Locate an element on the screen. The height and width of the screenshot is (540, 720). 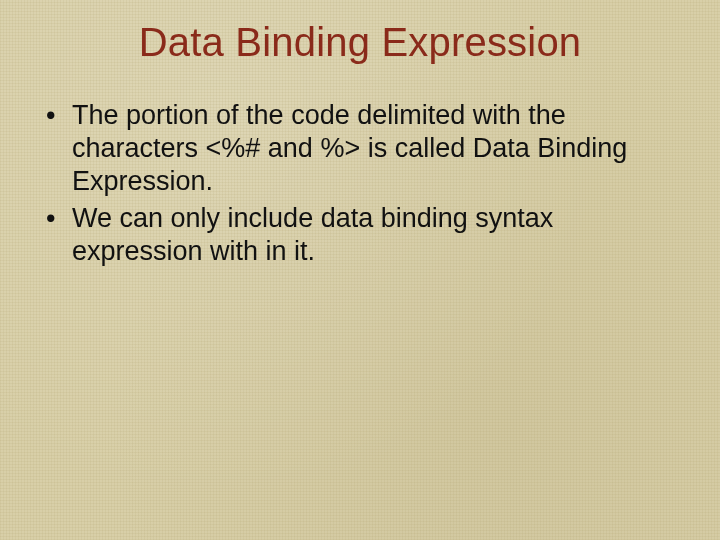
slide-title: Data Binding Expression is located at coordinates (360, 42).